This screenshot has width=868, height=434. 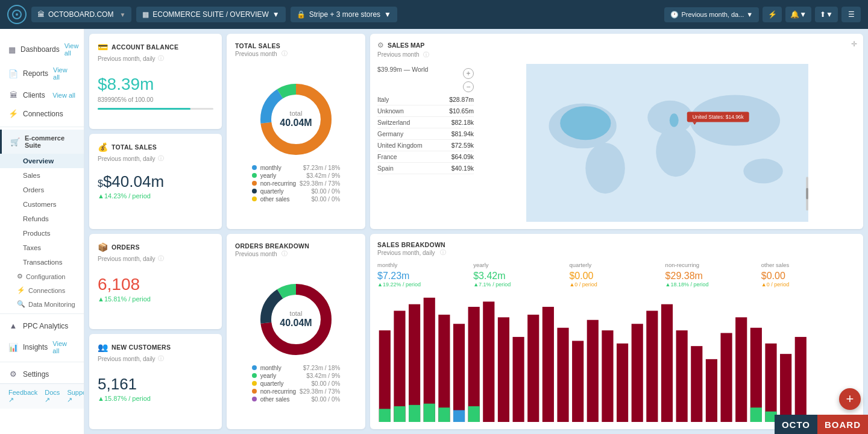 I want to click on breakdown-title: SALES BREAKDOWN, so click(x=617, y=245).